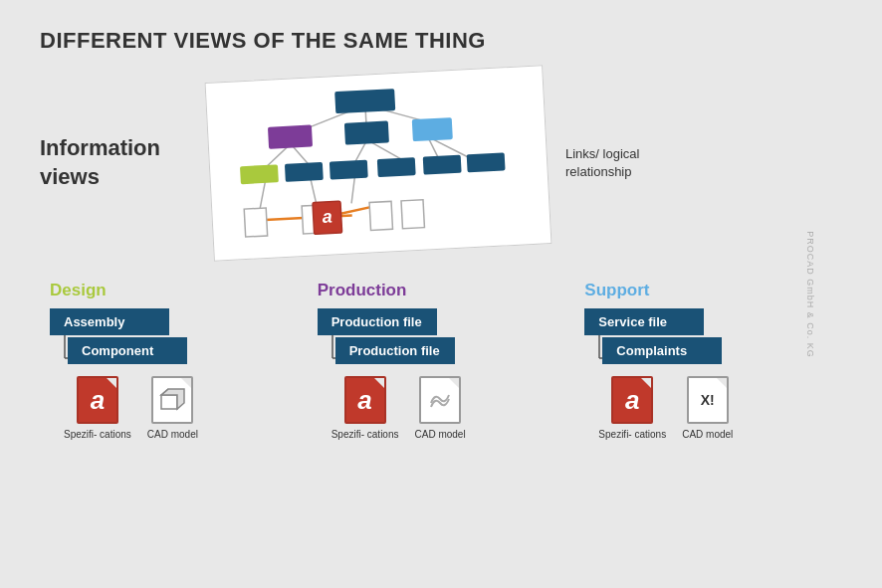  What do you see at coordinates (173, 340) in the screenshot?
I see `design-blocks: Assembly Component` at bounding box center [173, 340].